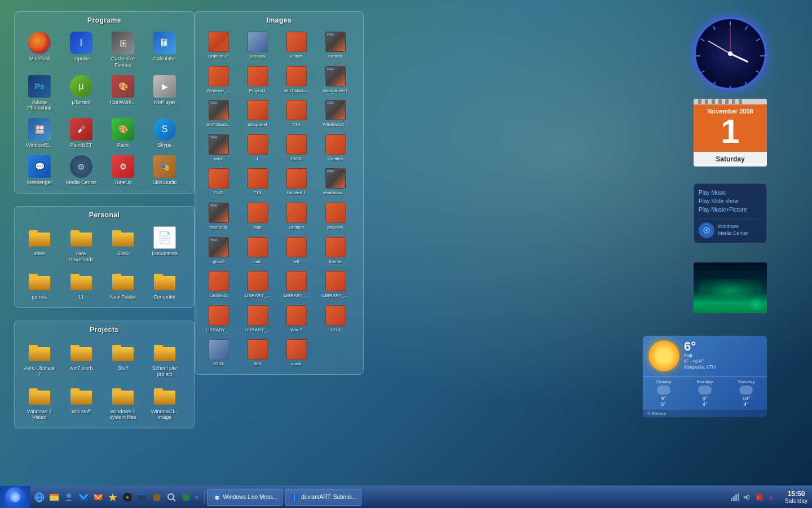 Image resolution: width=812 pixels, height=508 pixels. I want to click on fence-item-img-untitled1: Untitled 1°, so click(219, 45).